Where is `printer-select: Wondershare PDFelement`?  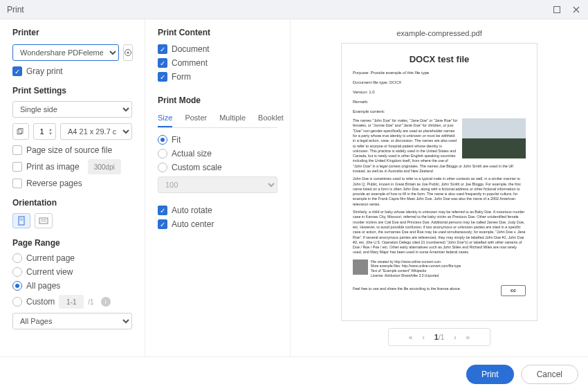 printer-select: Wondershare PDFelement is located at coordinates (66, 53).